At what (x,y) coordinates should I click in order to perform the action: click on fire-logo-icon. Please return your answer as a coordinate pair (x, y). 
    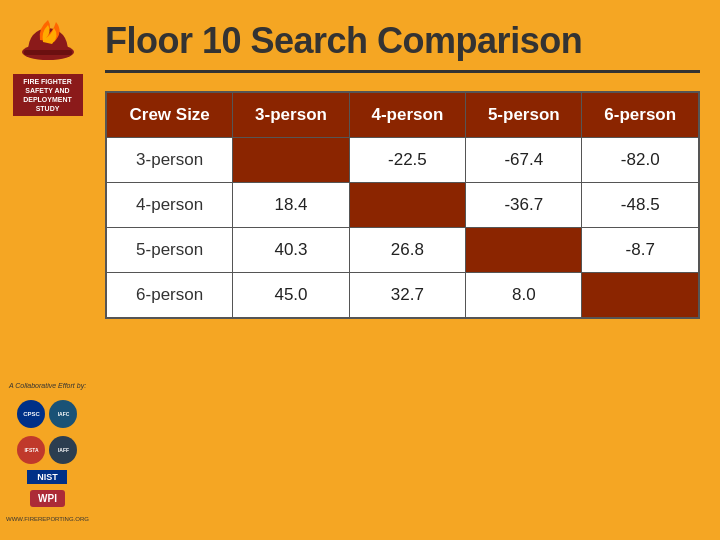
    Looking at the image, I should click on (48, 40).